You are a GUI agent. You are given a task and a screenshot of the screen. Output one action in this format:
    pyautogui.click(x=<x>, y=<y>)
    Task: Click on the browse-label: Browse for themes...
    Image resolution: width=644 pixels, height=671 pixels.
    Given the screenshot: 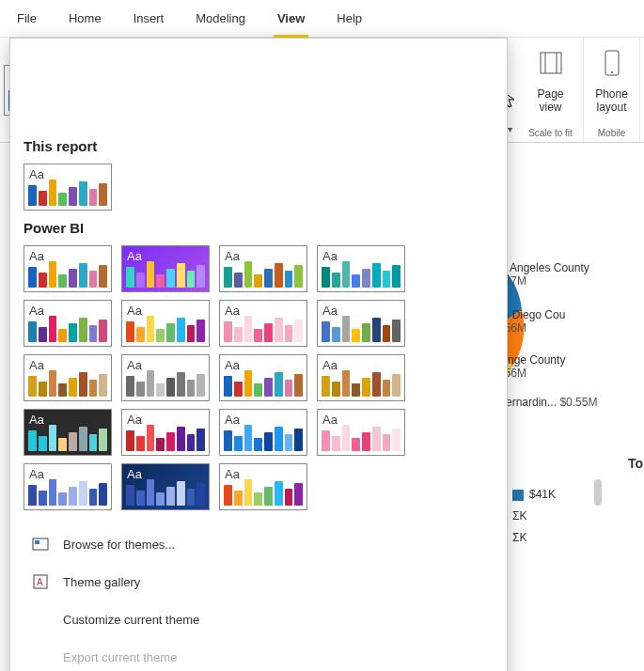 What is the action you would take?
    pyautogui.click(x=118, y=545)
    